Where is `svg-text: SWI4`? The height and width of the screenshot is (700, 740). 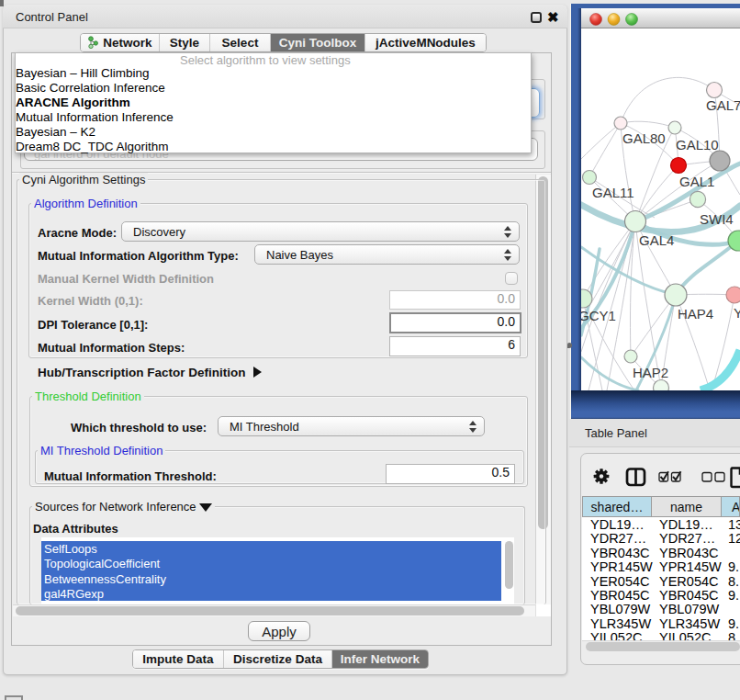
svg-text: SWI4 is located at coordinates (716, 219).